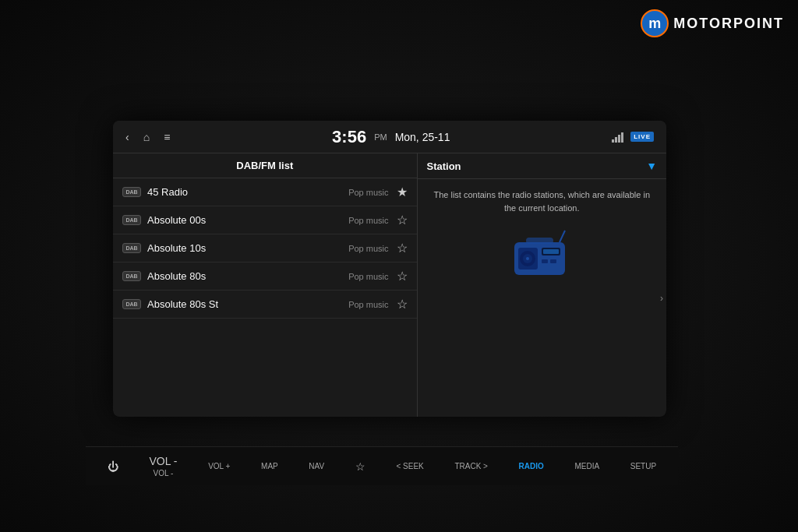  What do you see at coordinates (644, 466) in the screenshot?
I see `setup-label: SETUP` at bounding box center [644, 466].